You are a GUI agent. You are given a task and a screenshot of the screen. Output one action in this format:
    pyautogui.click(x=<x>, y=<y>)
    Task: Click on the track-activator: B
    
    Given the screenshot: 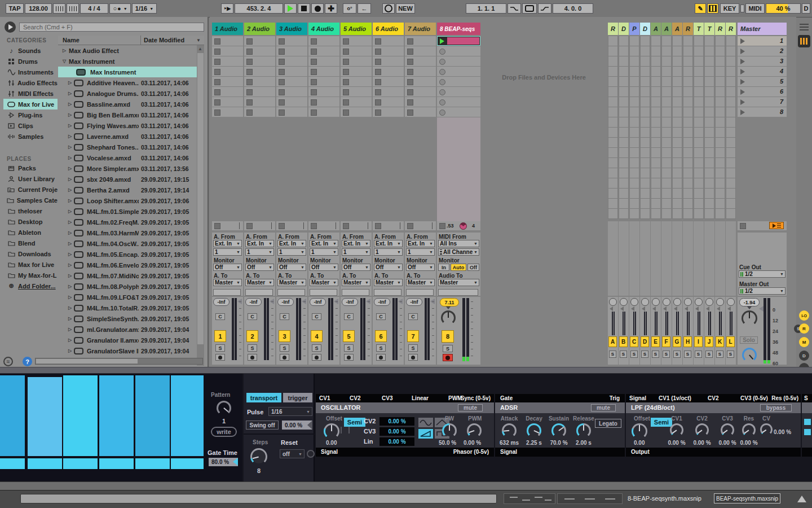 What is the action you would take?
    pyautogui.click(x=624, y=342)
    